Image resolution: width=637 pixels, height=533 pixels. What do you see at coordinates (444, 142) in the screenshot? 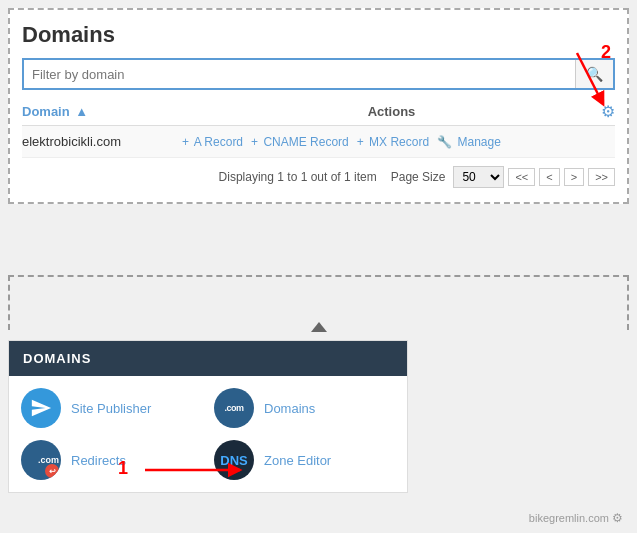
I see `wrench-icon: 🔧` at bounding box center [444, 142].